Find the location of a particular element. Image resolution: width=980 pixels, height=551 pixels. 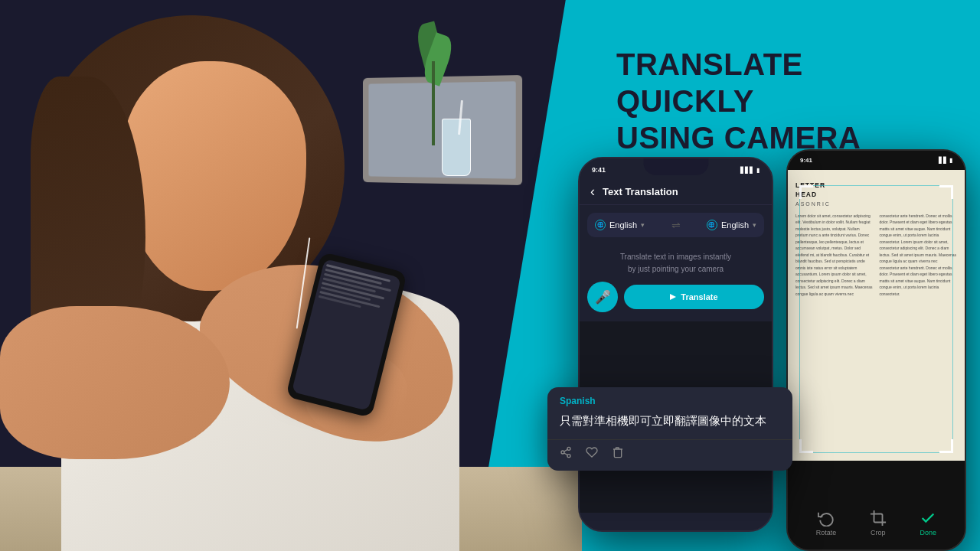

headline-line1: TRANSLATE QUICKLY is located at coordinates (710, 83).